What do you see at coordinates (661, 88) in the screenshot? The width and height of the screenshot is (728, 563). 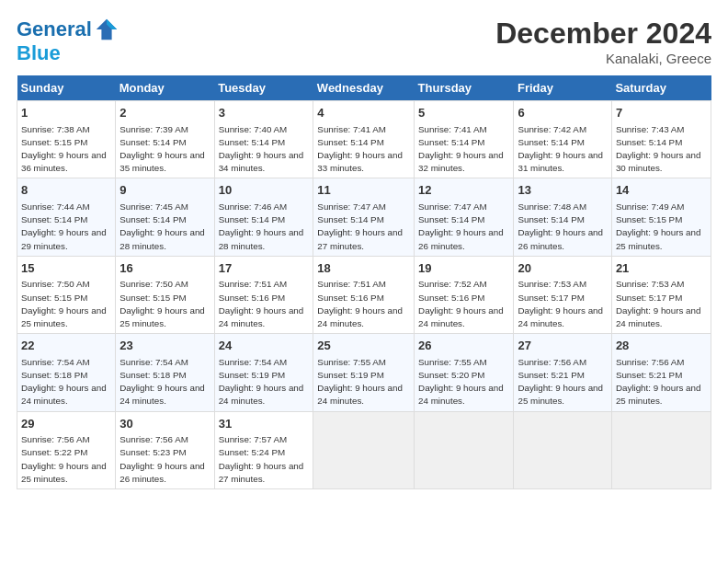 I see `weekday-header-saturday: Saturday` at bounding box center [661, 88].